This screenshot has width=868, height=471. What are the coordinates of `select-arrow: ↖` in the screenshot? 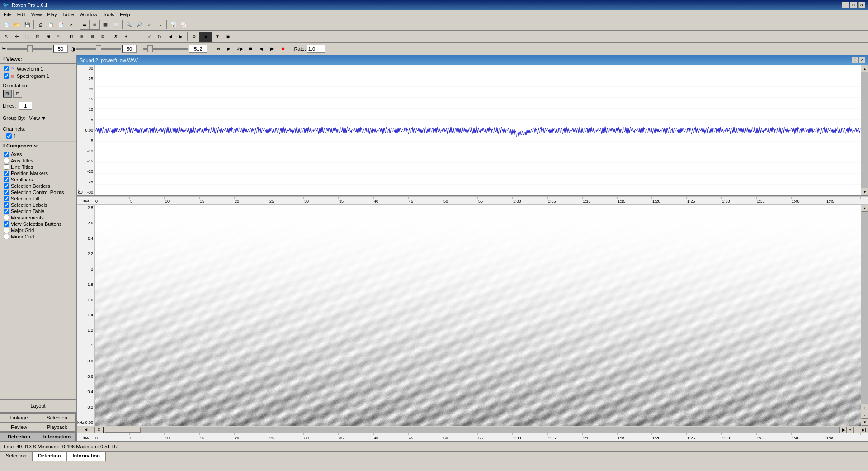 It's located at (6, 37).